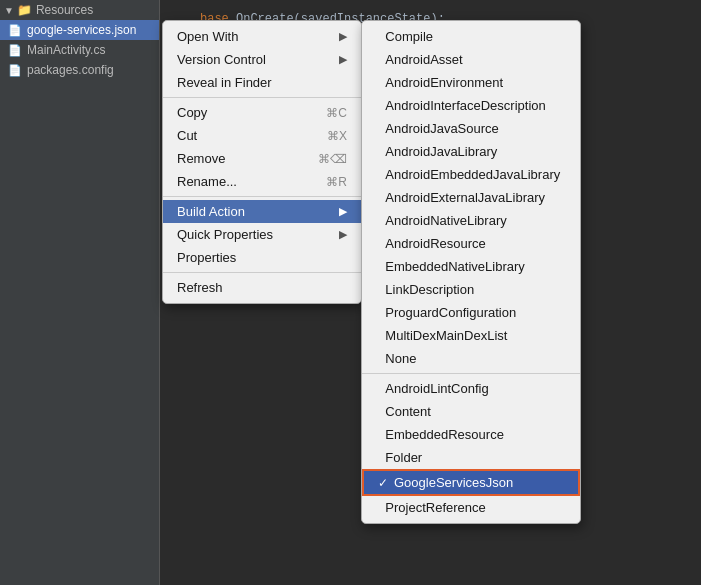  What do you see at coordinates (211, 212) in the screenshot?
I see `menu-item-label: Build Action` at bounding box center [211, 212].